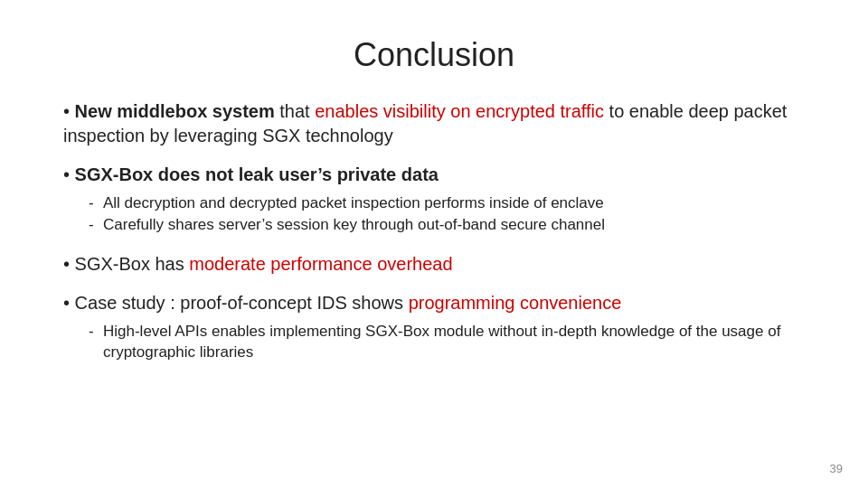  Describe the element at coordinates (447, 343) in the screenshot. I see `sub-bullets-group-2: High-level APIs enables implementing SGX…` at that location.